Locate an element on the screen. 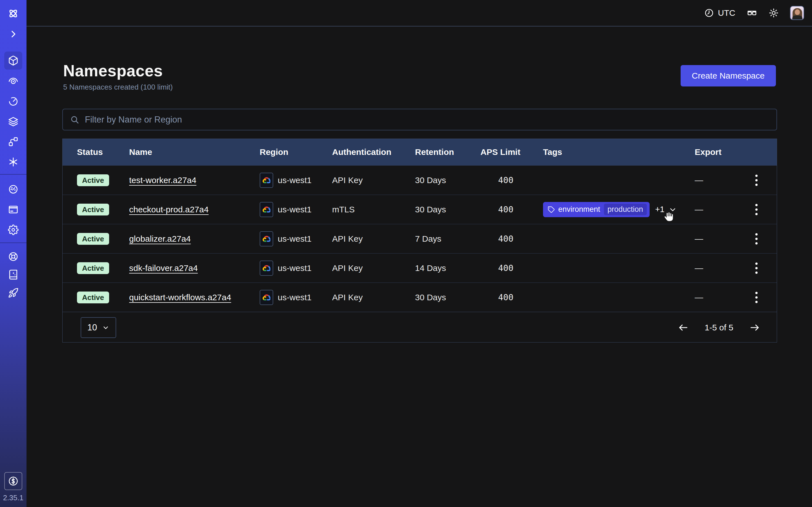 The height and width of the screenshot is (507, 812). theme-toggle-button is located at coordinates (774, 13).